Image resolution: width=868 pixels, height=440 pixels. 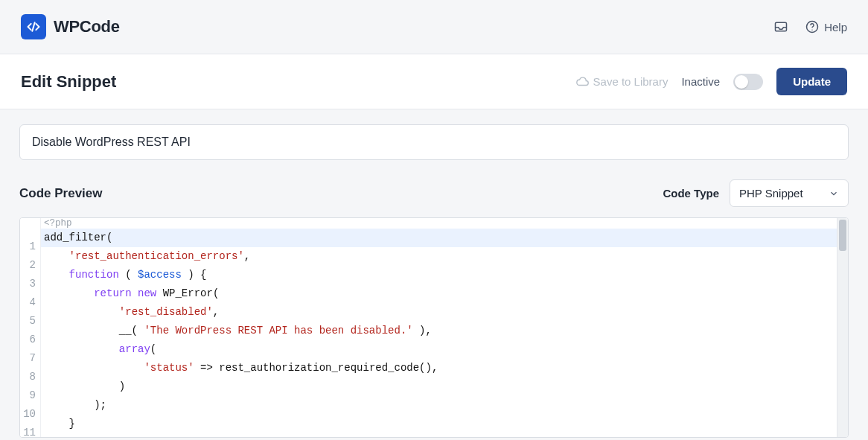 I want to click on cloud-icon, so click(x=582, y=82).